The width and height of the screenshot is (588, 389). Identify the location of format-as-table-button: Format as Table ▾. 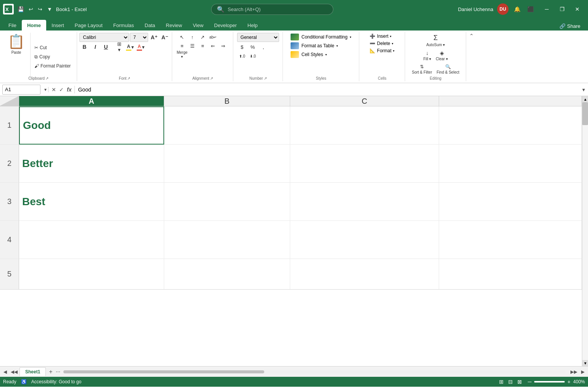
(321, 46).